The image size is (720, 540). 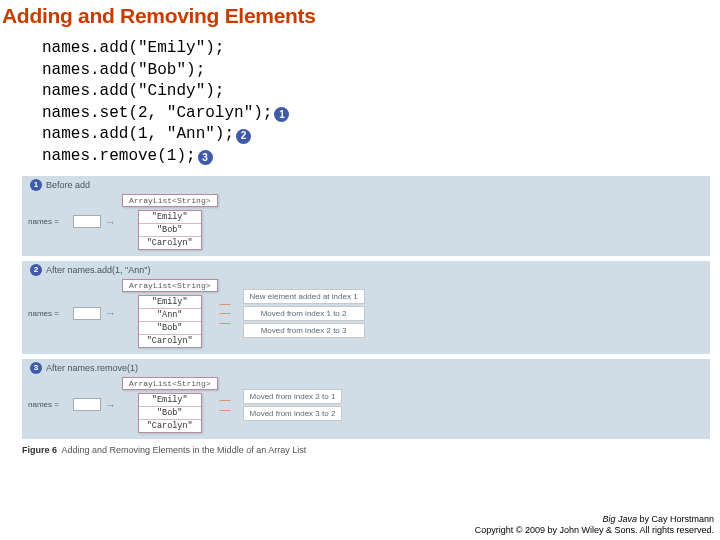 I want to click on panel-label: 2 After names.add(1, "Ann"), so click(x=366, y=270).